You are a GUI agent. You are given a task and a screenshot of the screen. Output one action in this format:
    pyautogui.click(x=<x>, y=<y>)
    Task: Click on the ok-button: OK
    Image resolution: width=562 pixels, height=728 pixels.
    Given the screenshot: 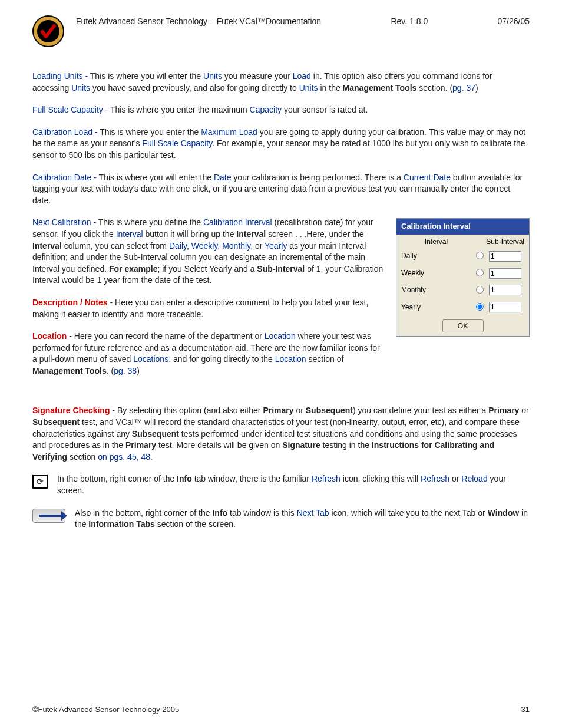 What is the action you would take?
    pyautogui.click(x=463, y=326)
    